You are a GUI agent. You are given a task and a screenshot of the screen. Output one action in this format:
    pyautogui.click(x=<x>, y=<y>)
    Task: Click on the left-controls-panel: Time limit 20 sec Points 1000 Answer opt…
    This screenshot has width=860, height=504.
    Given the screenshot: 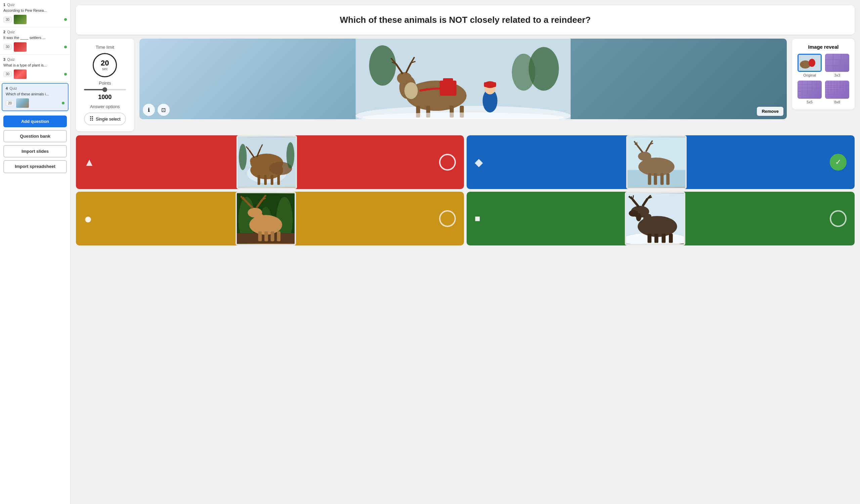 What is the action you would take?
    pyautogui.click(x=105, y=85)
    